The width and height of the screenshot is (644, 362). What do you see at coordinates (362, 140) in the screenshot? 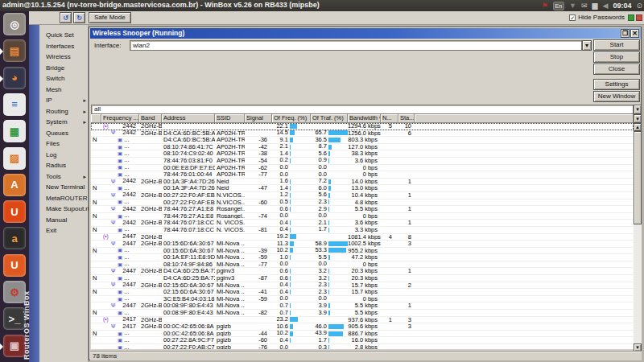
I see `table-row: N▣ ...D4:CA:6D:BC:5B:ABAP02H-TRP-369.136…` at bounding box center [362, 140].